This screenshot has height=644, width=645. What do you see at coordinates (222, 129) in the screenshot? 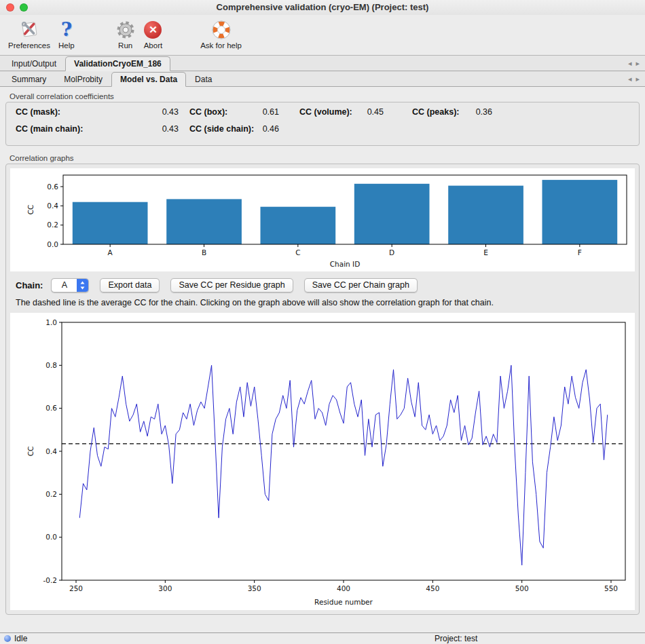
I see `cc-side-chain-label: CC (side chain):` at bounding box center [222, 129].